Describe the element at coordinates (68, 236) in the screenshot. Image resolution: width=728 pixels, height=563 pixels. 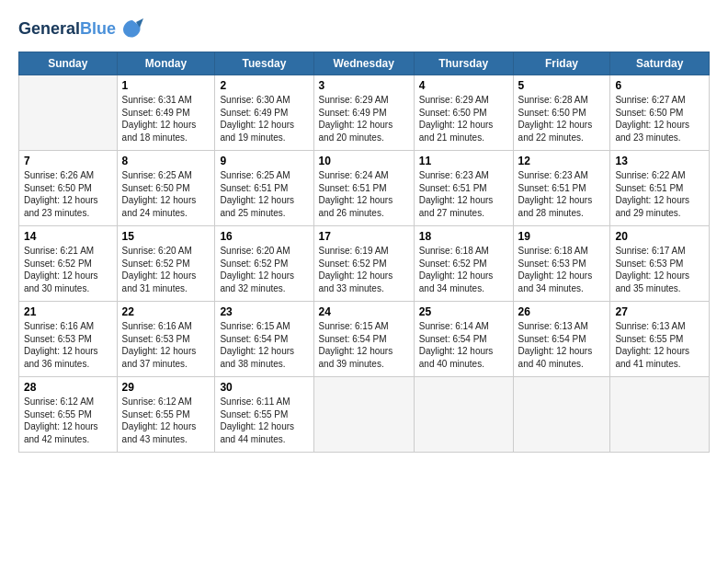
I see `day-number: 14` at that location.